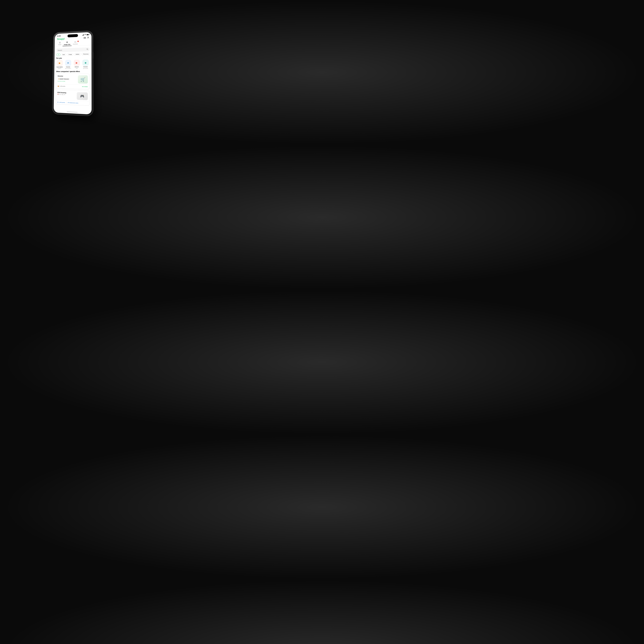 The width and height of the screenshot is (644, 644). Describe the element at coordinates (77, 67) in the screenshot. I see `internet-name: Internet` at that location.